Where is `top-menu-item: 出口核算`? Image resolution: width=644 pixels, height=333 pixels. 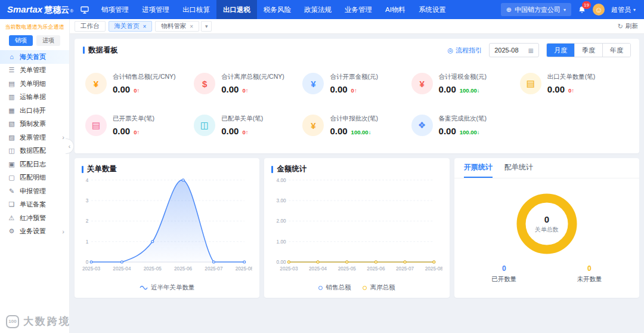 top-menu-item: 出口核算 is located at coordinates (196, 10).